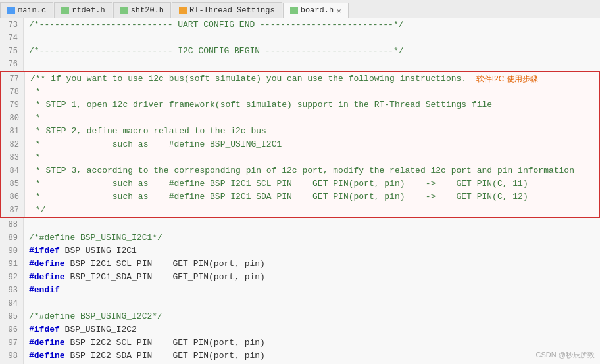  Describe the element at coordinates (259, 105) in the screenshot. I see `line-content-79: * STEP 1, open i2c driver framework(soft…` at that location.